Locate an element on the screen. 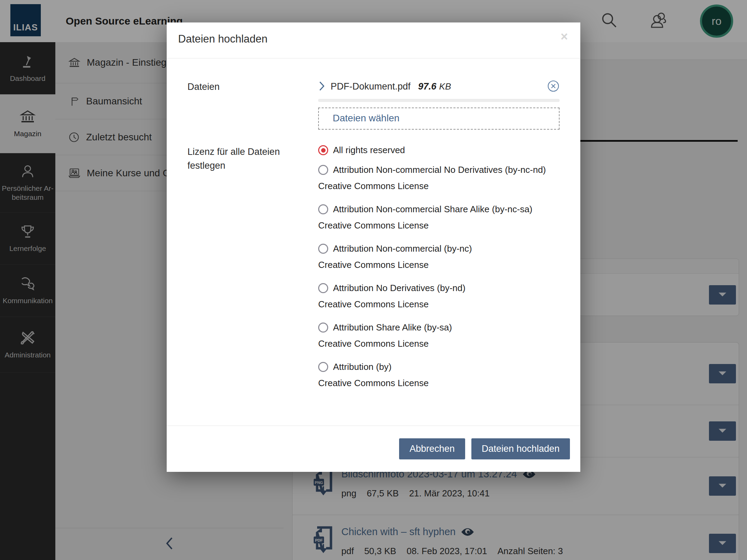 The width and height of the screenshot is (747, 560). close-icon: × is located at coordinates (564, 37).